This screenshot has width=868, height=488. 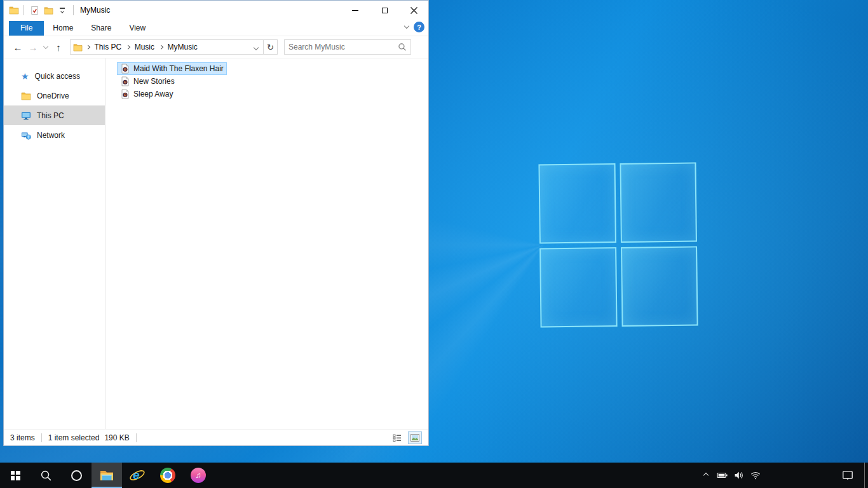 What do you see at coordinates (397, 438) in the screenshot?
I see `details-view-button` at bounding box center [397, 438].